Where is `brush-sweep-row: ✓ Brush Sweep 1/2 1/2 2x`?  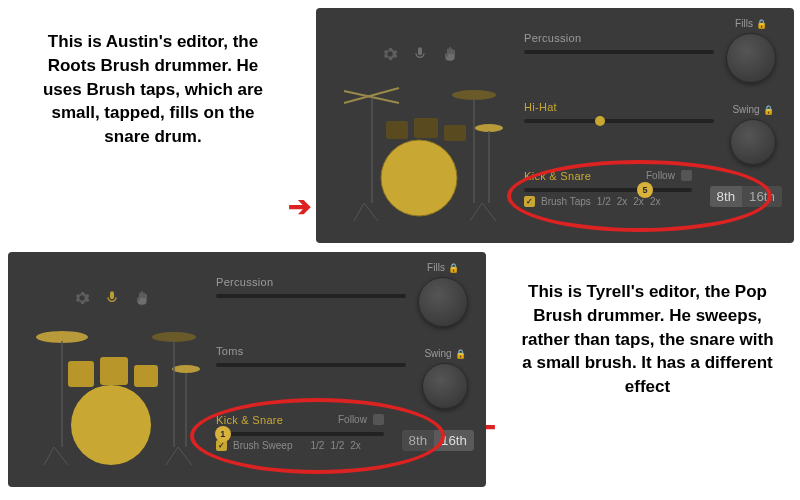 brush-sweep-row: ✓ Brush Sweep 1/2 1/2 2x is located at coordinates (300, 446).